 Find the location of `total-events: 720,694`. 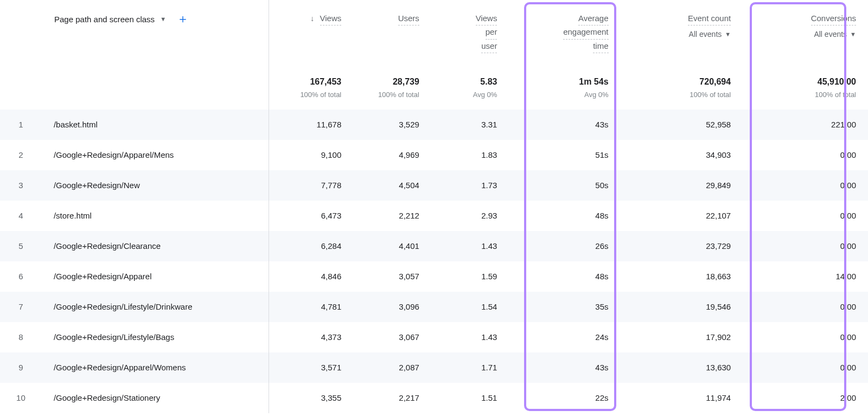

total-events: 720,694 is located at coordinates (682, 82).